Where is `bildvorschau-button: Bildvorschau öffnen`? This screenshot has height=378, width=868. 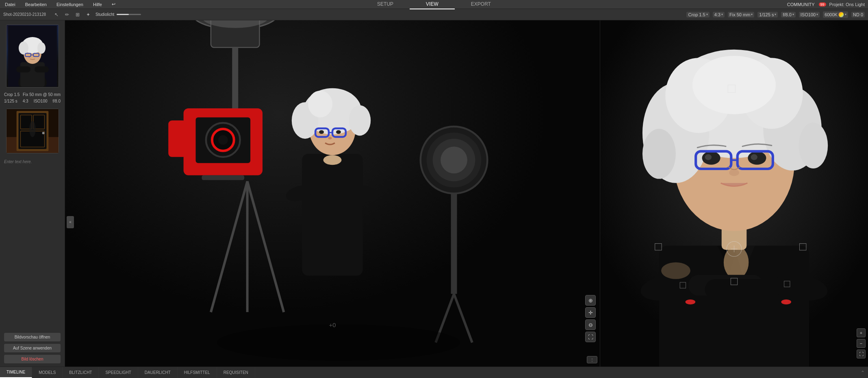 bildvorschau-button: Bildvorschau öffnen is located at coordinates (33, 337).